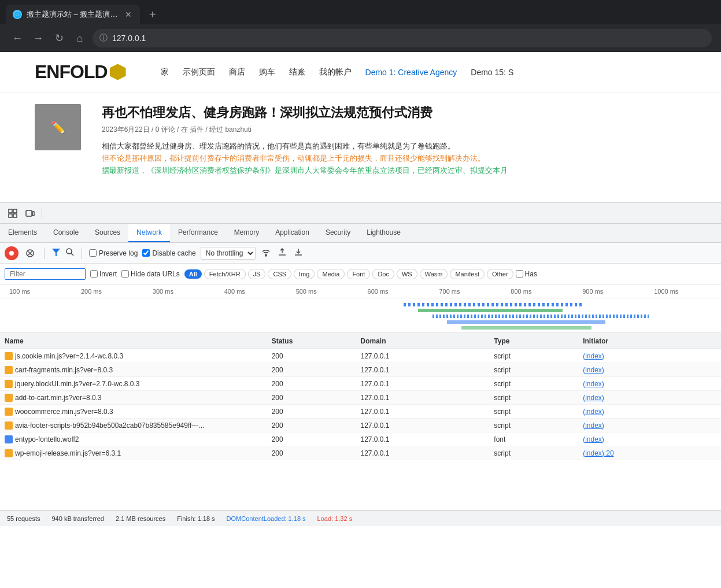  What do you see at coordinates (402, 38) in the screenshot?
I see `url-bar: ⓘ 127.0.0.1` at bounding box center [402, 38].